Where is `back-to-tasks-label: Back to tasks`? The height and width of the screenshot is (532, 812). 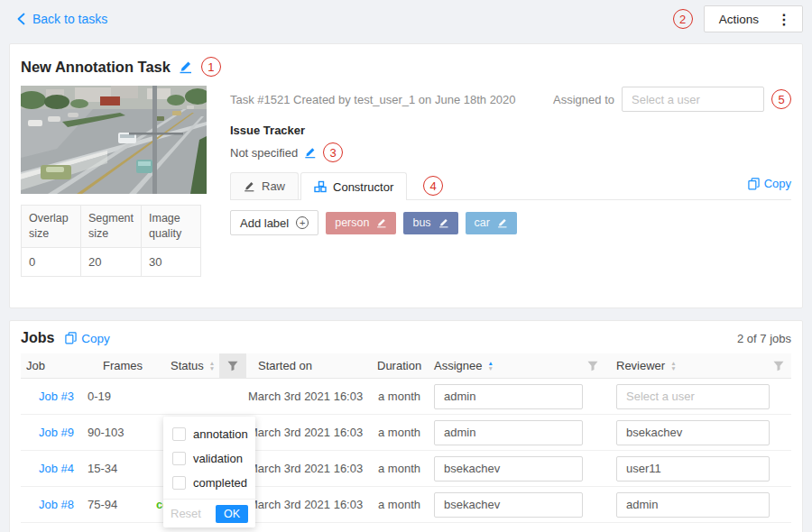 back-to-tasks-label: Back to tasks is located at coordinates (70, 19).